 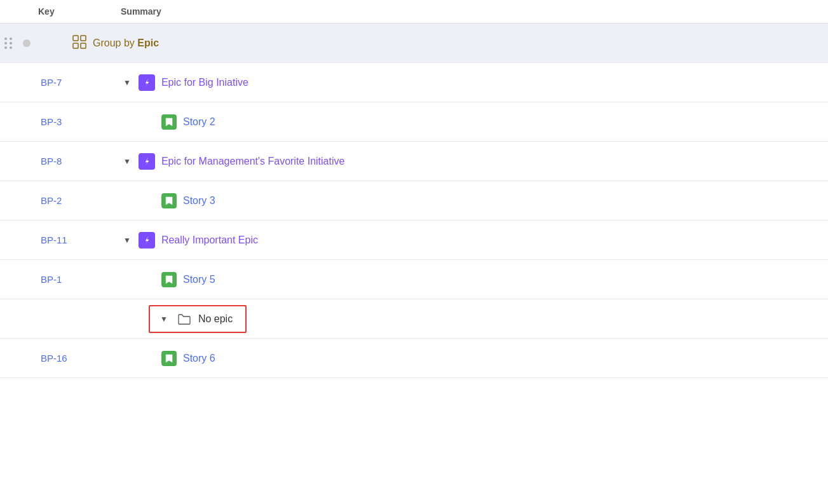 What do you see at coordinates (253, 161) in the screenshot?
I see `epic-title: Epic for Management's Favorite Initiativ…` at bounding box center [253, 161].